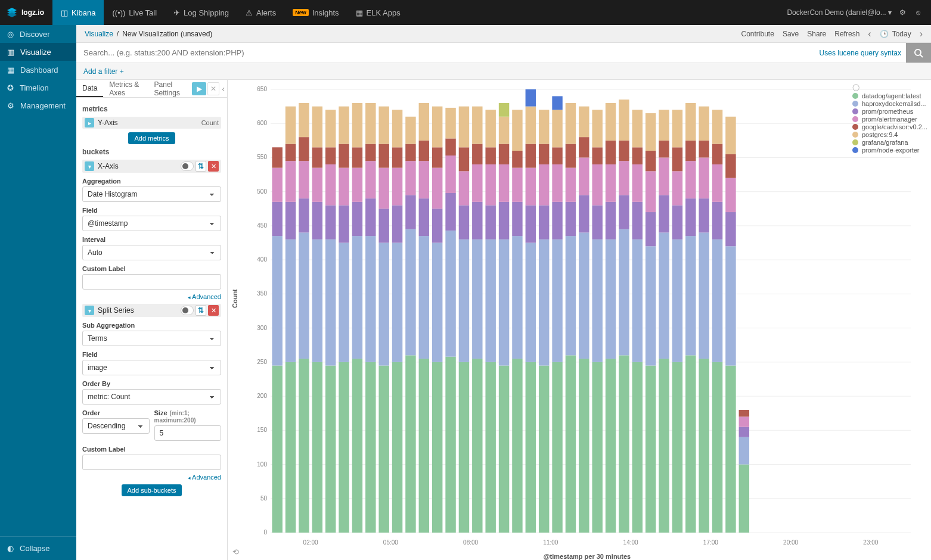 The height and width of the screenshot is (560, 931). I want to click on legend-item: grafana/grafana, so click(890, 142).